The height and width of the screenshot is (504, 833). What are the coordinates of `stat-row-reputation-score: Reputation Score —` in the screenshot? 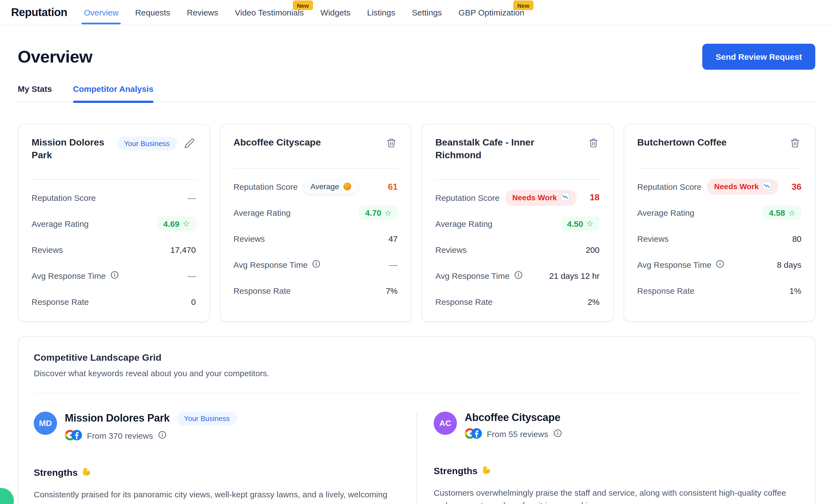 It's located at (114, 198).